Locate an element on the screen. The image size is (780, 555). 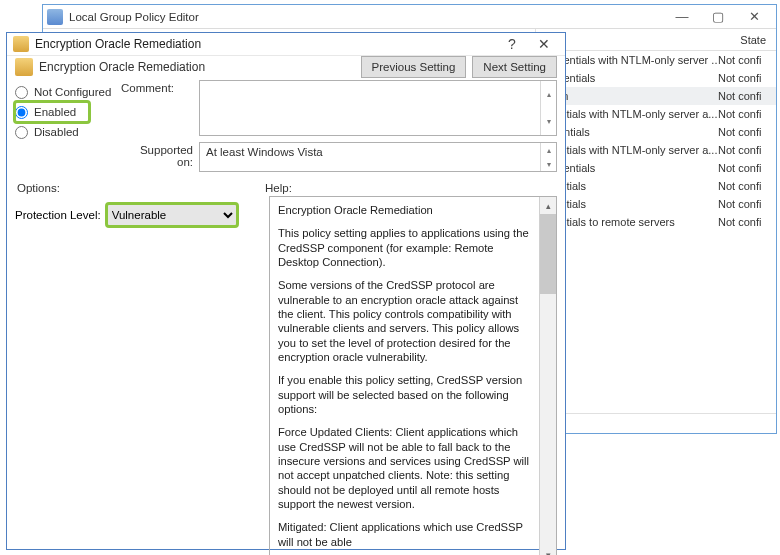
policy-list-row: credentials with NTLM-only server ...Not… is located at coordinates (656, 60).